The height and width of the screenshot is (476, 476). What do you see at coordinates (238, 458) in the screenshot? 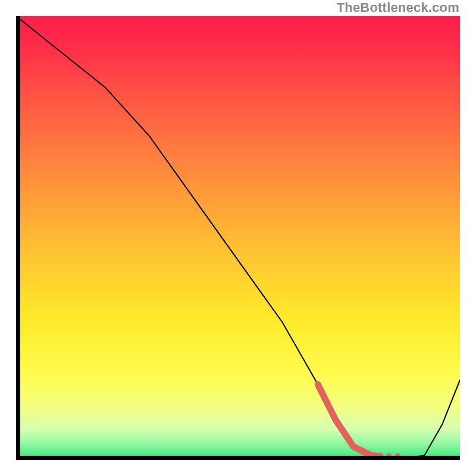
I see `x-axis` at bounding box center [238, 458].